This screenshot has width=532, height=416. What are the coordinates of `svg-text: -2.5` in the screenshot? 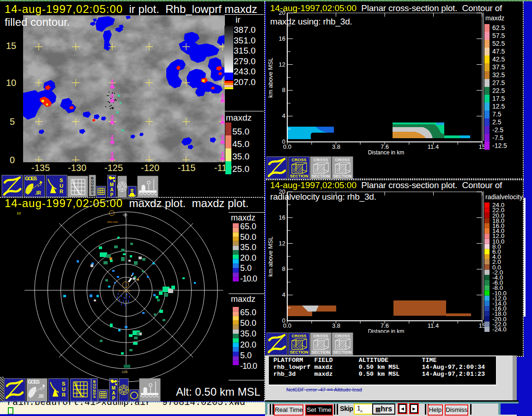 It's located at (498, 130).